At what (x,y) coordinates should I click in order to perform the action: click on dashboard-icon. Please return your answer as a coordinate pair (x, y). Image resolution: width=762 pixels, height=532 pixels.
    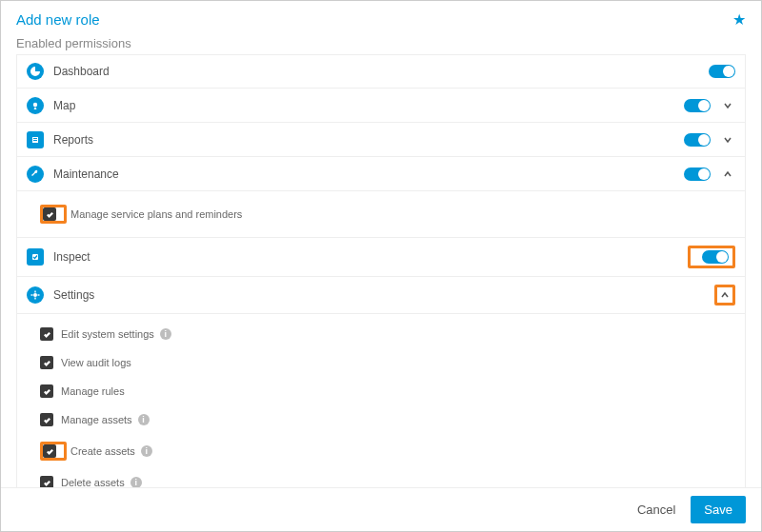
    Looking at the image, I should click on (35, 71).